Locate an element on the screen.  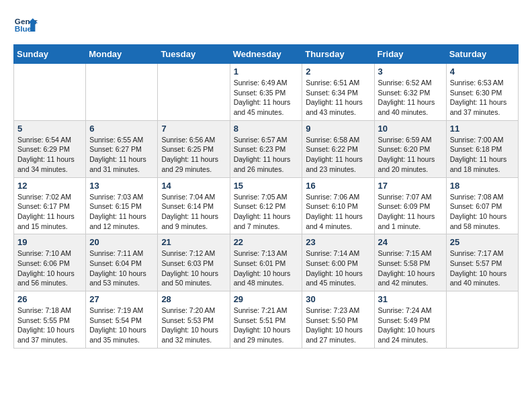
calendar-cell: 28Sunrise: 7:20 AM Sunset: 5:53 PM Dayli… is located at coordinates (193, 320).